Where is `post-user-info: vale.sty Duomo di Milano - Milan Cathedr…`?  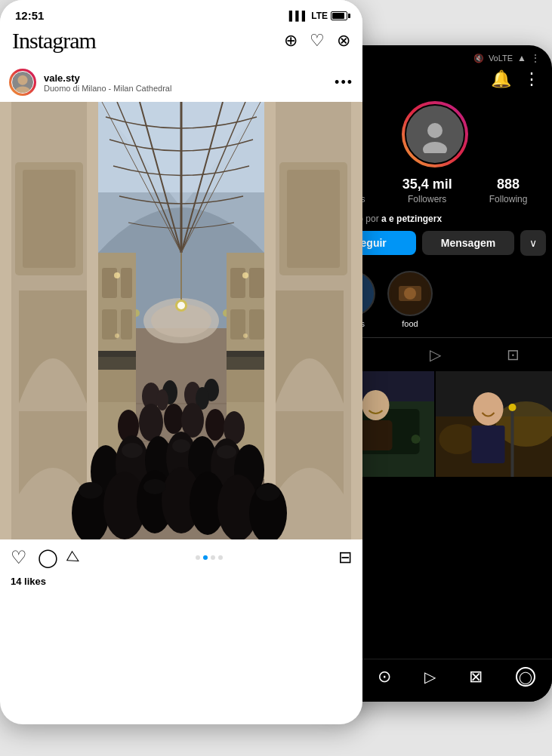 post-user-info: vale.sty Duomo di Milano - Milan Cathedr… is located at coordinates (91, 82).